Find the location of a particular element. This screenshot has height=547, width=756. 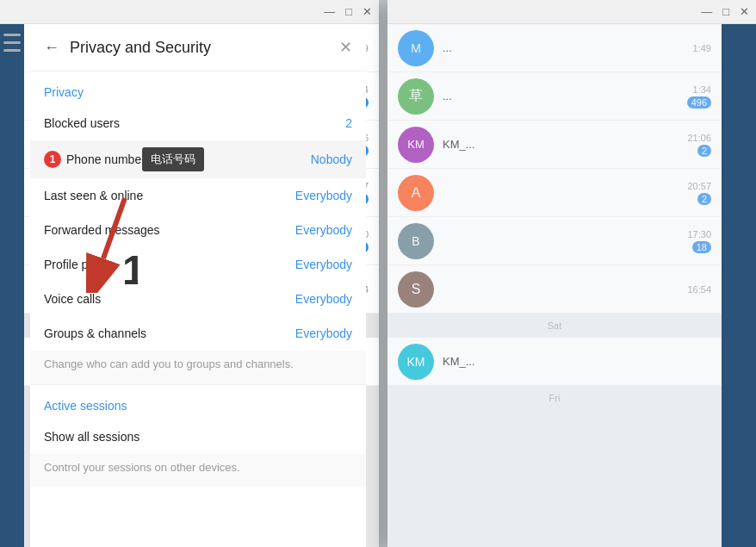

show-sessions-label: Show all sessions is located at coordinates (198, 437).